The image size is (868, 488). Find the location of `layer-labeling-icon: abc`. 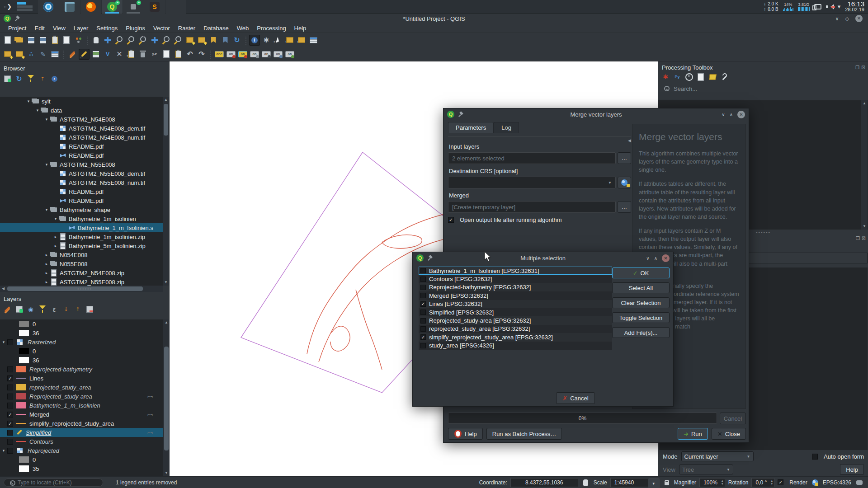

layer-labeling-icon: abc is located at coordinates (219, 54).